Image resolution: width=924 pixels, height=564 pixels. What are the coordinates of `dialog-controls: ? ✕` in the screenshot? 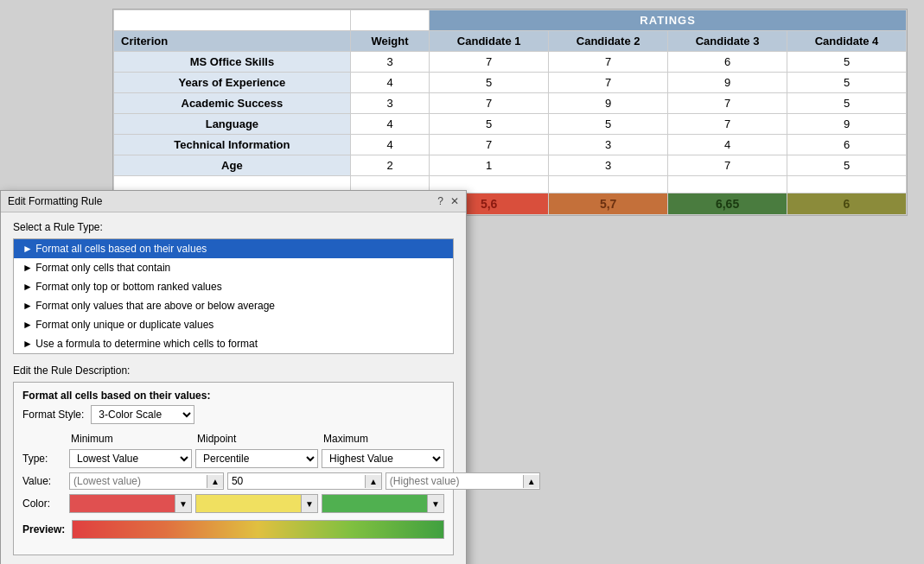 It's located at (448, 201).